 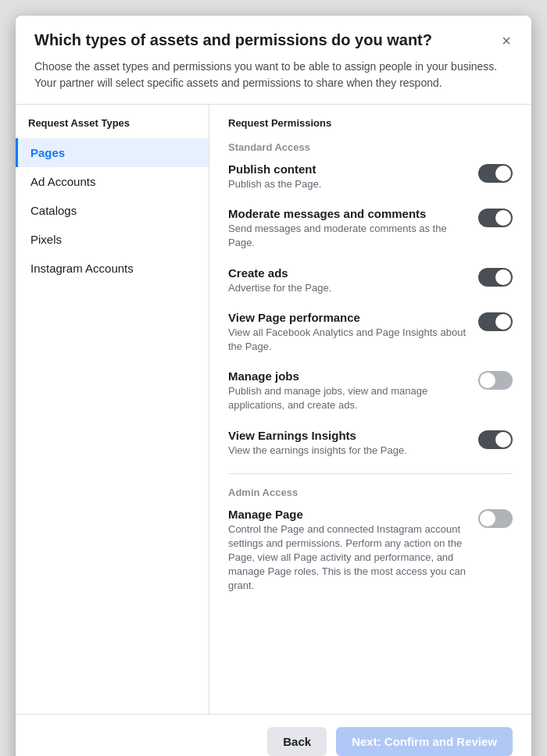 I want to click on permission-name: Manage Page, so click(x=349, y=514).